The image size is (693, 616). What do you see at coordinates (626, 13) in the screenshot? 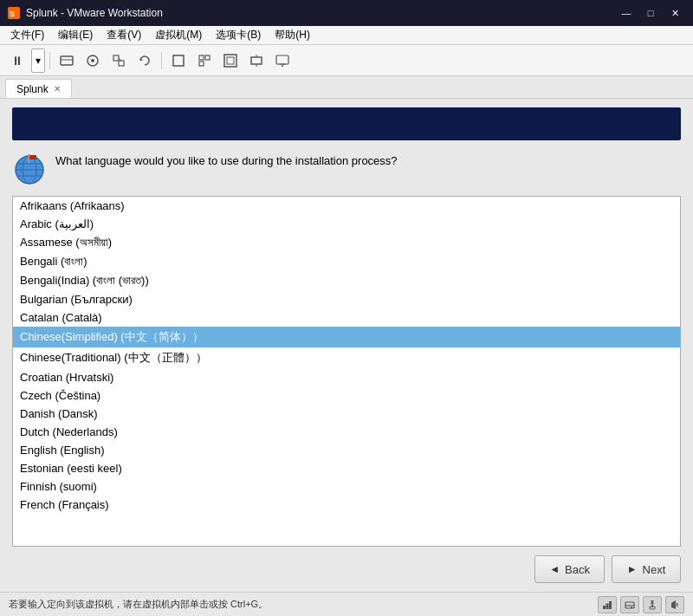
I see `minimize-button: —` at bounding box center [626, 13].